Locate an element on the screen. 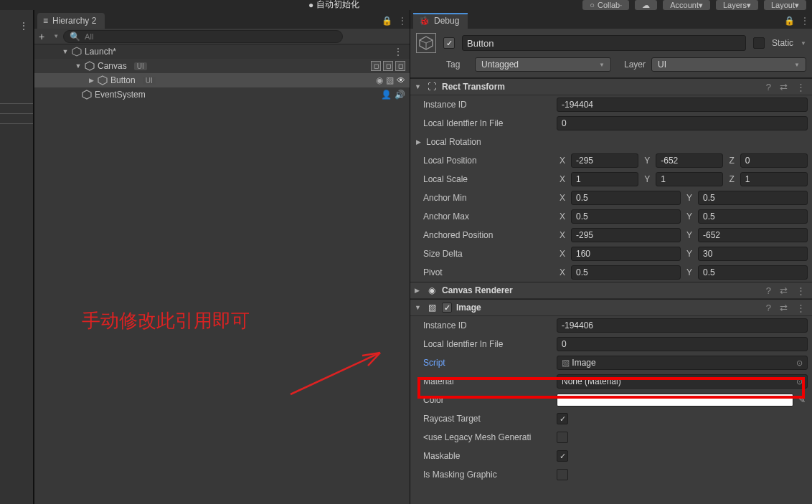 This screenshot has width=812, height=504. img-script-row: Script ▧ Image ⊙ is located at coordinates (611, 363).